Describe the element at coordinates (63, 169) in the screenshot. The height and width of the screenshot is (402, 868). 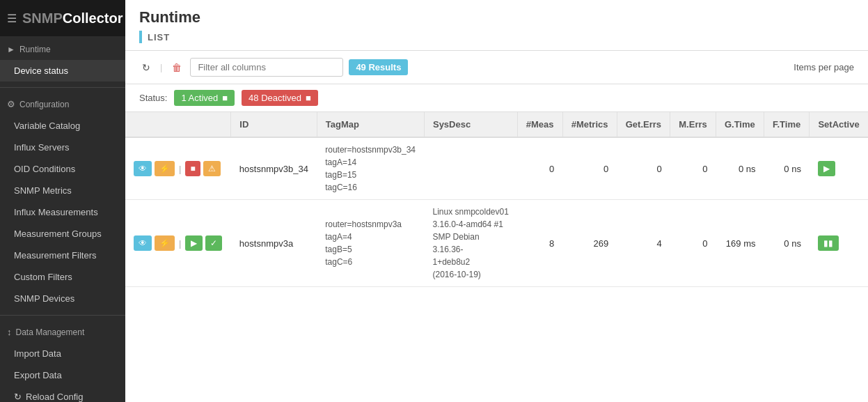
I see `sidebar-item-oid-conditions: OID Conditions` at that location.